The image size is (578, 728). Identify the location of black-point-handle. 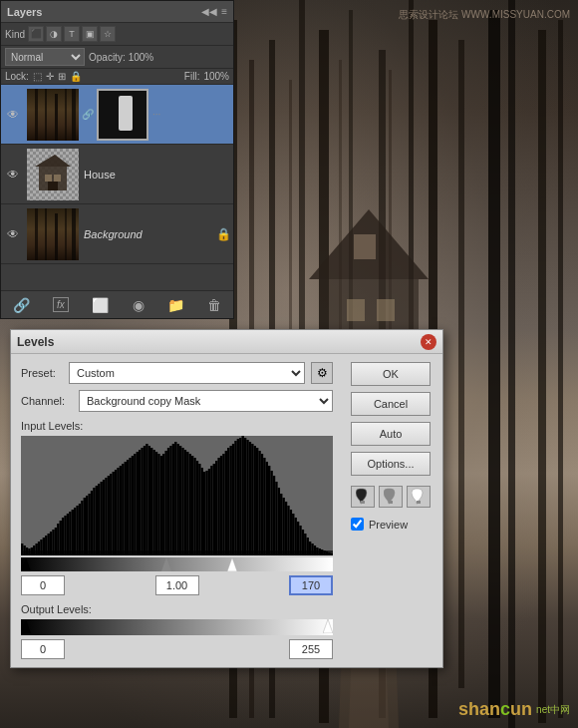
(26, 566).